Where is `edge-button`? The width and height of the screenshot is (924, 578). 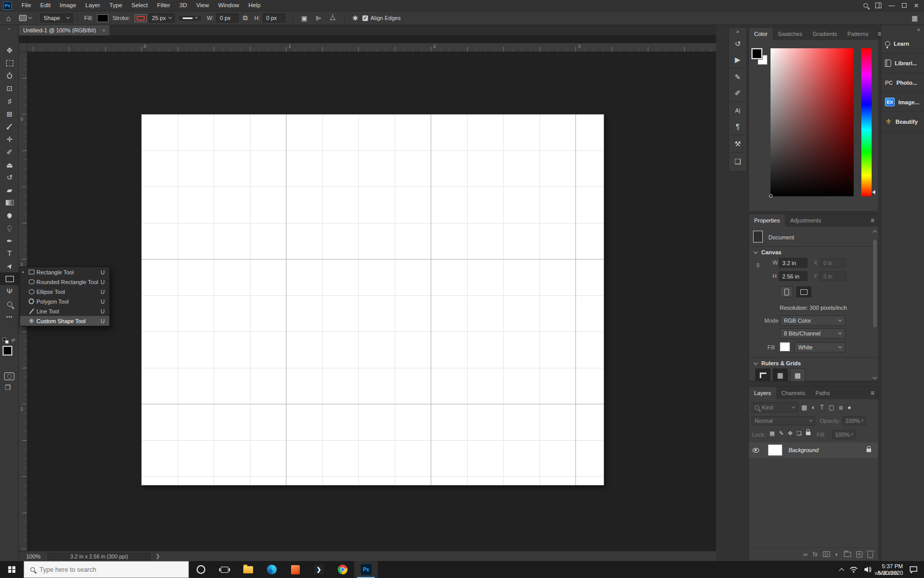
edge-button is located at coordinates (272, 569).